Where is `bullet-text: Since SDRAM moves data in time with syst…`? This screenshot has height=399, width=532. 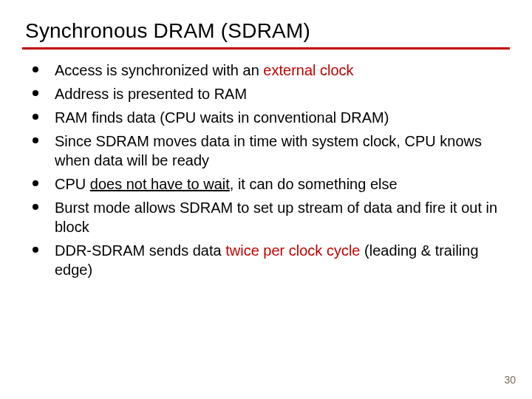
bullet-text: Since SDRAM moves data in time with syst… is located at coordinates (280, 151).